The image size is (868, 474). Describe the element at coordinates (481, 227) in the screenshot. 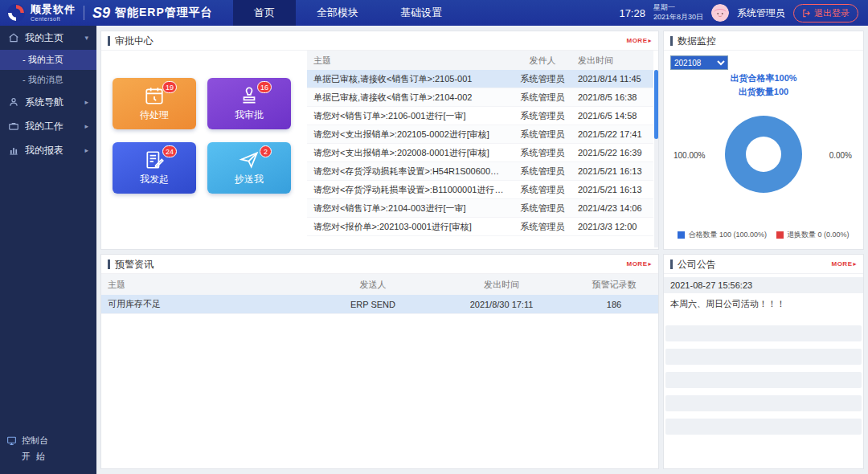

I see `approval-row: 请您对<报价单>:202103-0001进行[审核]系统管理员2021/3/3 …` at that location.